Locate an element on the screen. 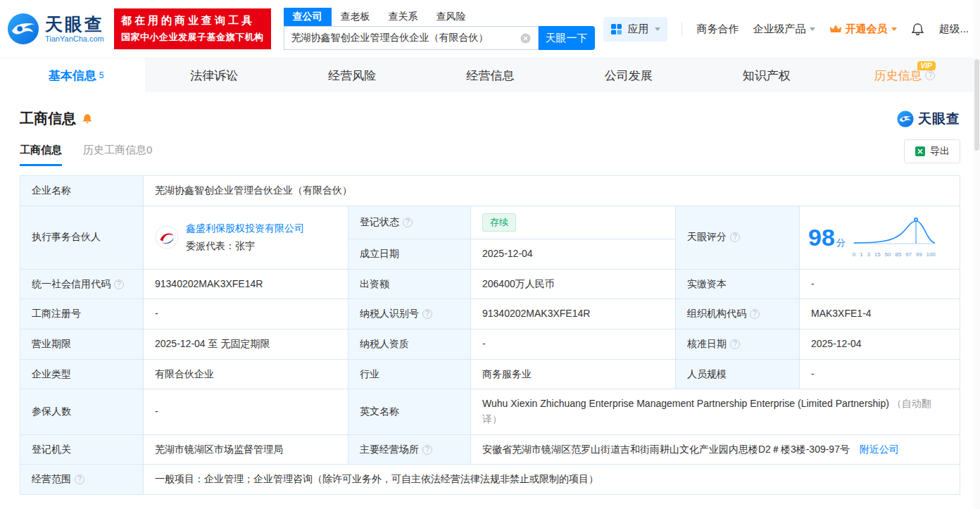  field-value-credit-code: 91340202MAK3XFE14R is located at coordinates (246, 284).